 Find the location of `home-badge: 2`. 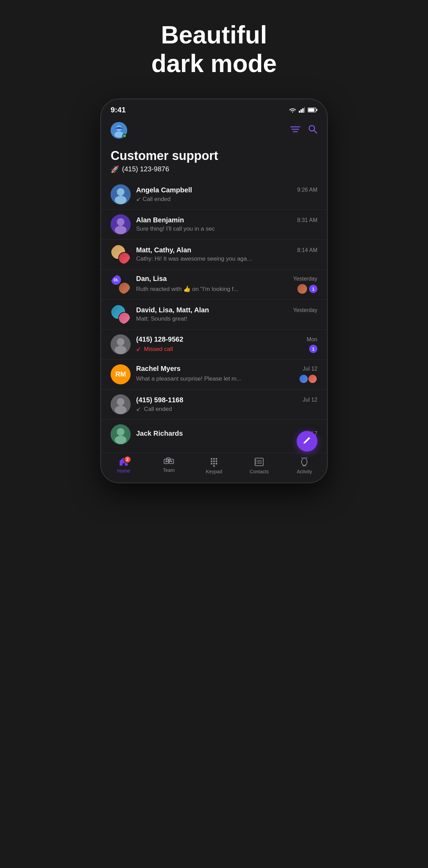

home-badge: 2 is located at coordinates (128, 460).